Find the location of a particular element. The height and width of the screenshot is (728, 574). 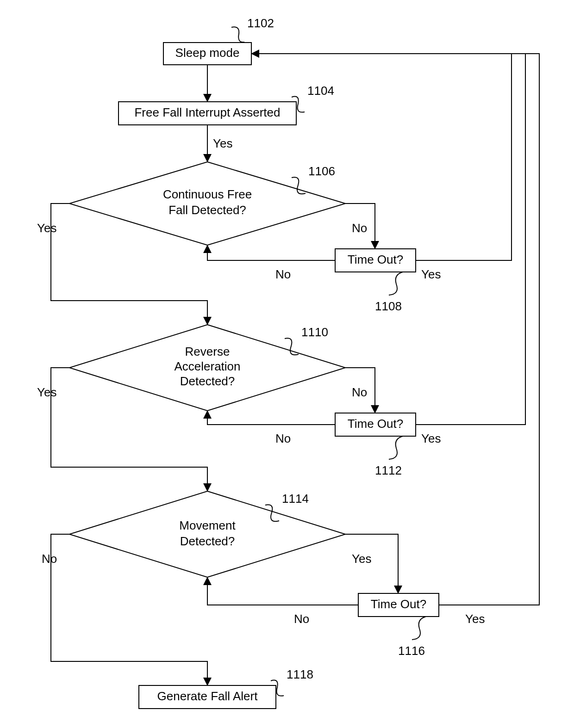

ref-1116: 1116 is located at coordinates (412, 651).